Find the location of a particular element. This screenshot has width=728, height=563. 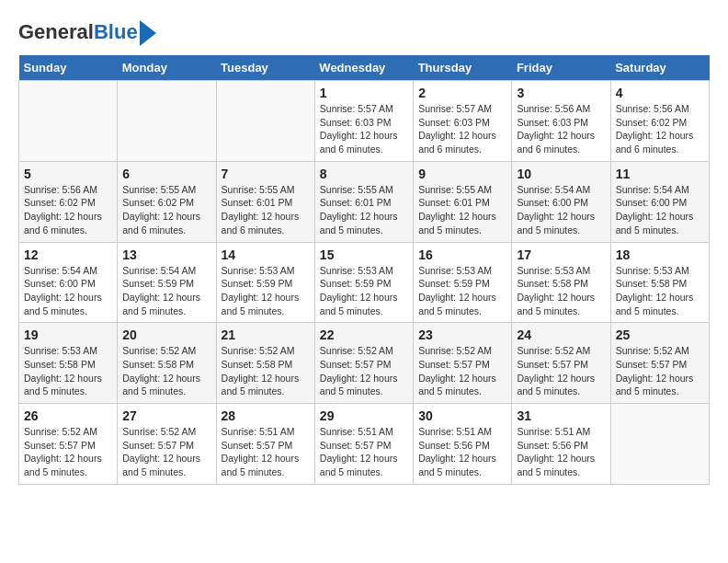

calendar-day-cell: 29Sunrise: 5:51 AM Sunset: 5:57 PM Dayli… is located at coordinates (364, 444).